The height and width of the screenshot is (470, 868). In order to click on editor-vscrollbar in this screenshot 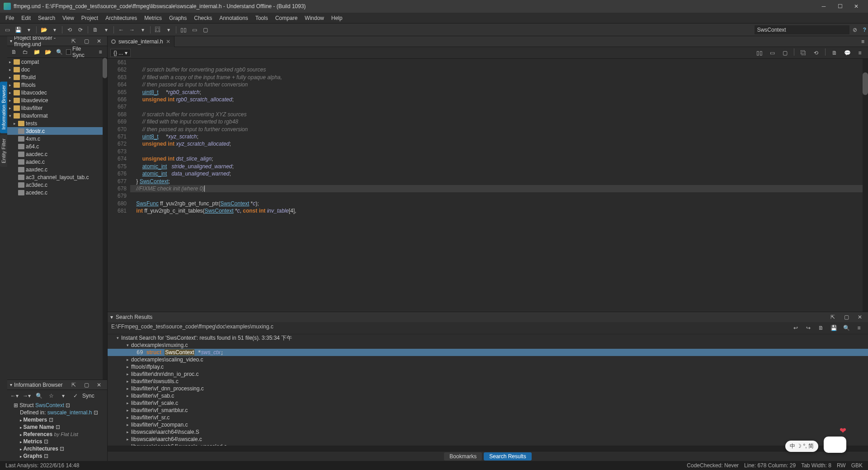, I will do `click(865, 185)`.